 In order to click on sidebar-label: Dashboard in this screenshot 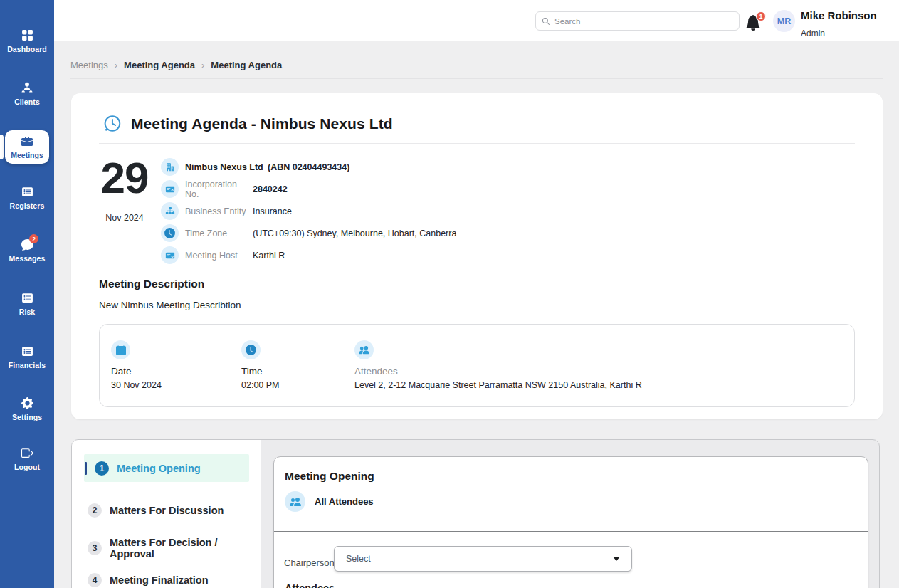, I will do `click(27, 49)`.